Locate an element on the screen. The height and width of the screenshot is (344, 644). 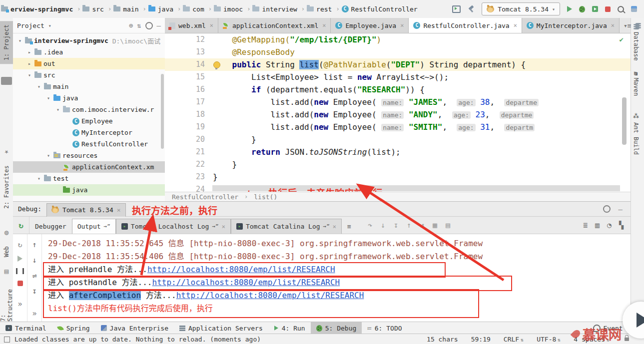
console-line: 29-Dec-2018 11:35:54.406 信息 [http-nio-80… is located at coordinates (339, 257).